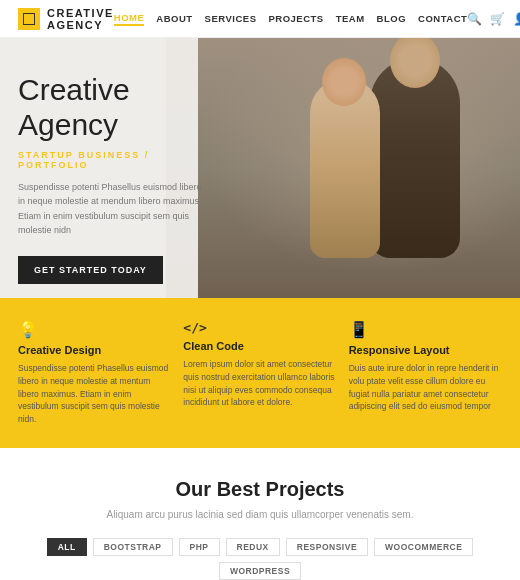 The image size is (520, 580). I want to click on nav-icons: 🔍 🛒 👤 ☰, so click(494, 19).